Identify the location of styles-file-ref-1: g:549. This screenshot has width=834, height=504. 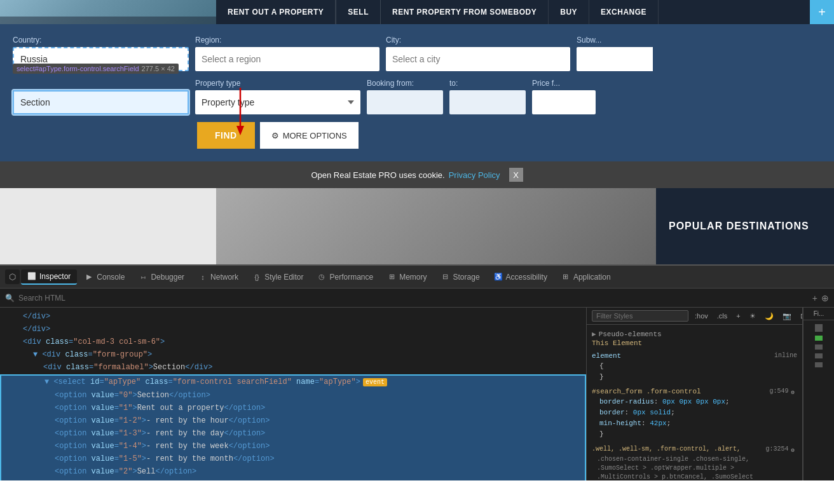
(779, 392).